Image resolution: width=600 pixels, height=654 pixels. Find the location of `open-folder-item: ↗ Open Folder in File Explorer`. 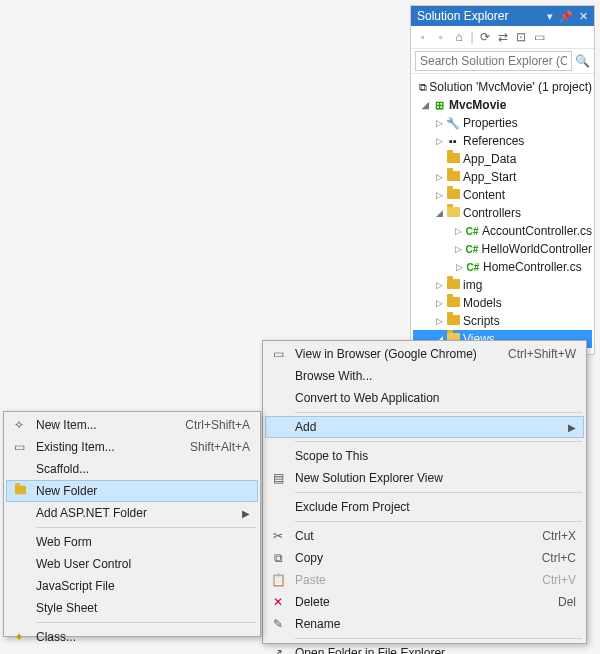

open-folder-item: ↗ Open Folder in File Explorer is located at coordinates (424, 648).